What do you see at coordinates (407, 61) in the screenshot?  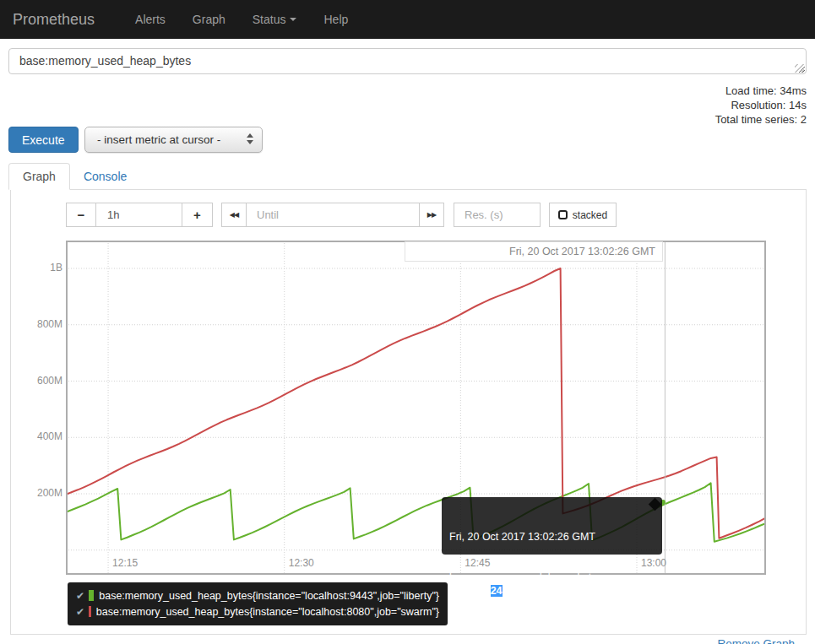 I see `query-expression-input: base:memory_used_heap_bytes` at bounding box center [407, 61].